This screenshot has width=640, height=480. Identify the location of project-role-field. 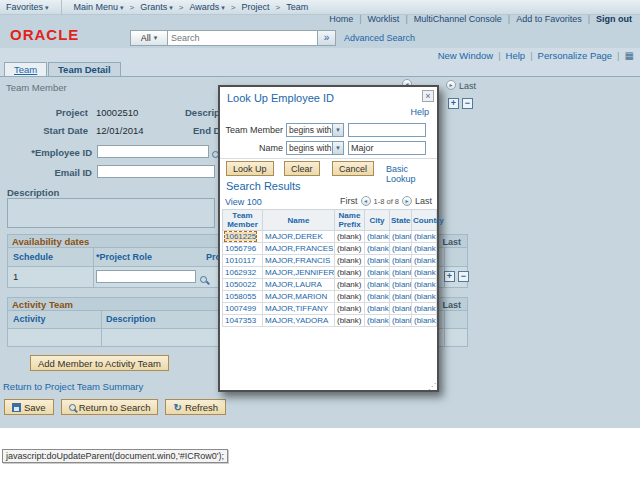
(146, 276).